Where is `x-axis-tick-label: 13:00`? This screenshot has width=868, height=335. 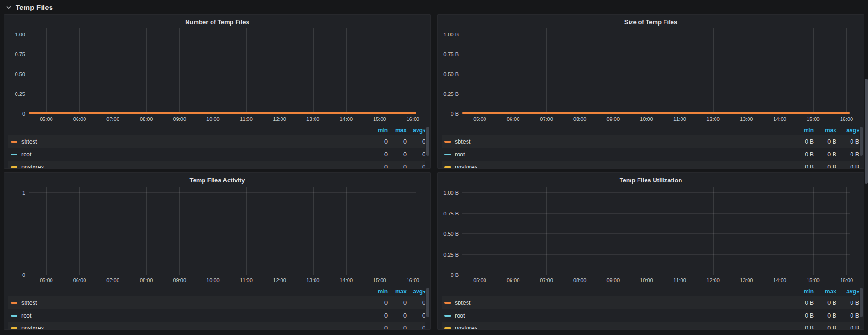 x-axis-tick-label: 13:00 is located at coordinates (313, 119).